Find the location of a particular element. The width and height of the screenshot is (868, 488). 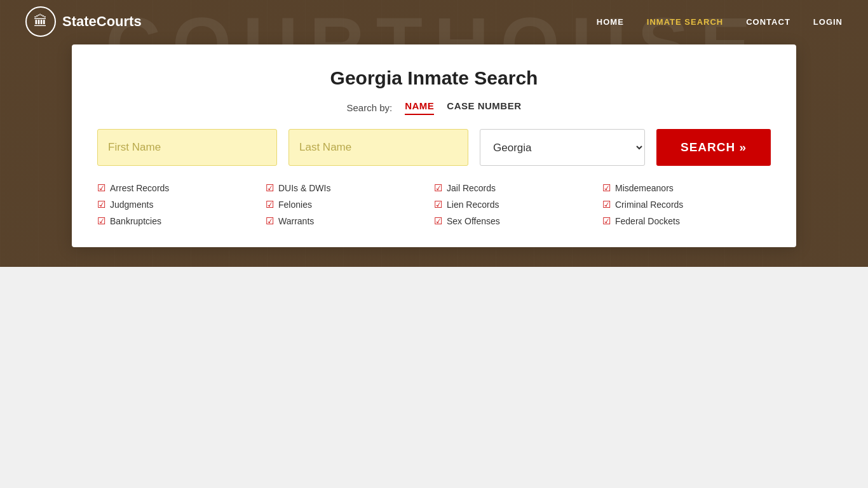

last-name-input is located at coordinates (379, 147).